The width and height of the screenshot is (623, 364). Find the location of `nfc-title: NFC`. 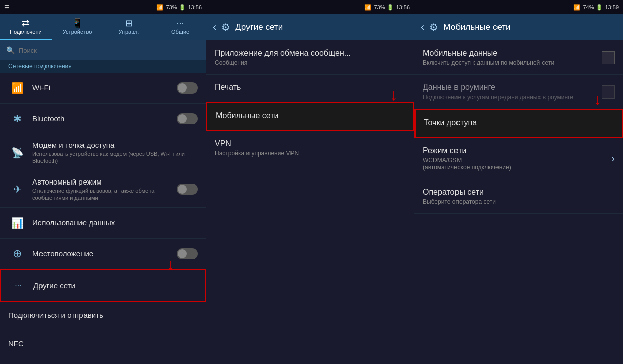

nfc-title: NFC is located at coordinates (103, 344).